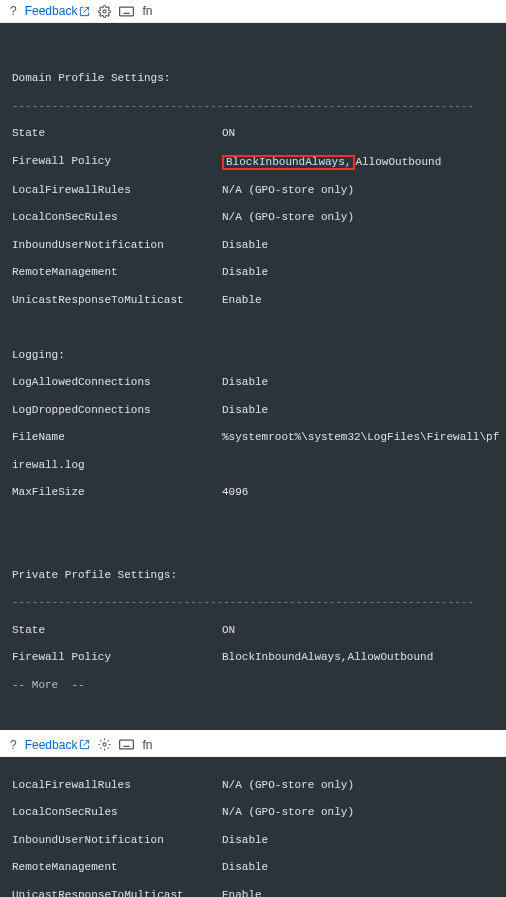 The width and height of the screenshot is (506, 897). Describe the element at coordinates (253, 383) in the screenshot. I see `table-row: LogAllowedConnectionsDisable` at that location.